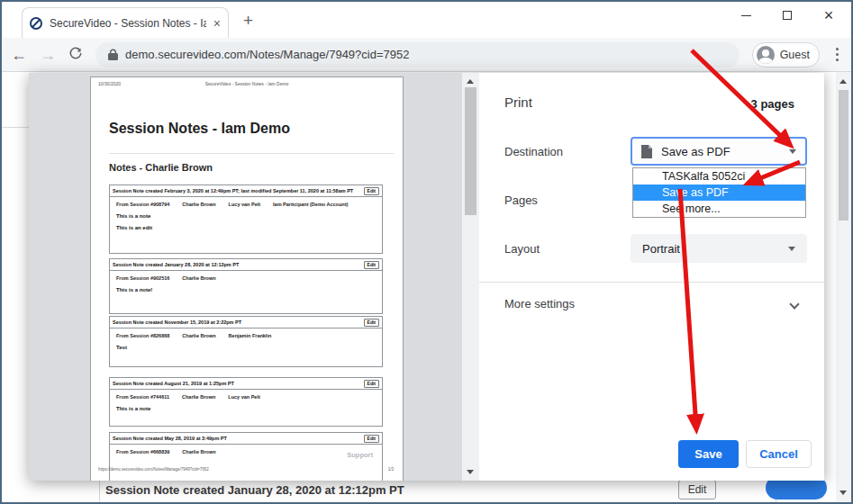 This screenshot has width=853, height=504. Describe the element at coordinates (719, 193) in the screenshot. I see `destination-dropdown-menu: TASKalfa 5052ci Save as PDF See more...` at that location.